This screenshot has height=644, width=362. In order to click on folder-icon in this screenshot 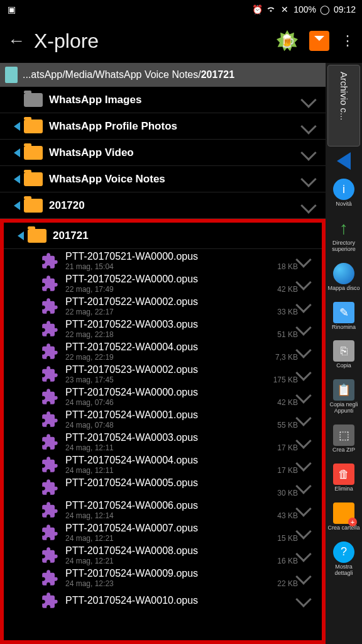, I will do `click(33, 153)`.